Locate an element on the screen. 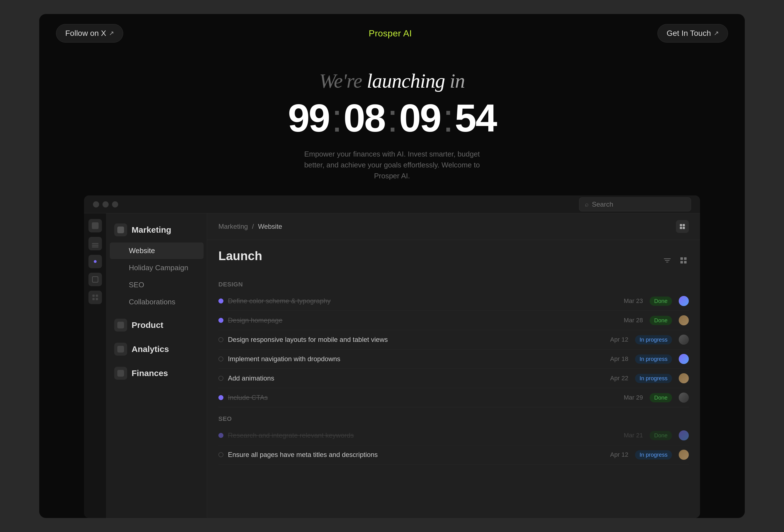 The image size is (784, 532). nav-section-finances-header: Finances is located at coordinates (157, 373).